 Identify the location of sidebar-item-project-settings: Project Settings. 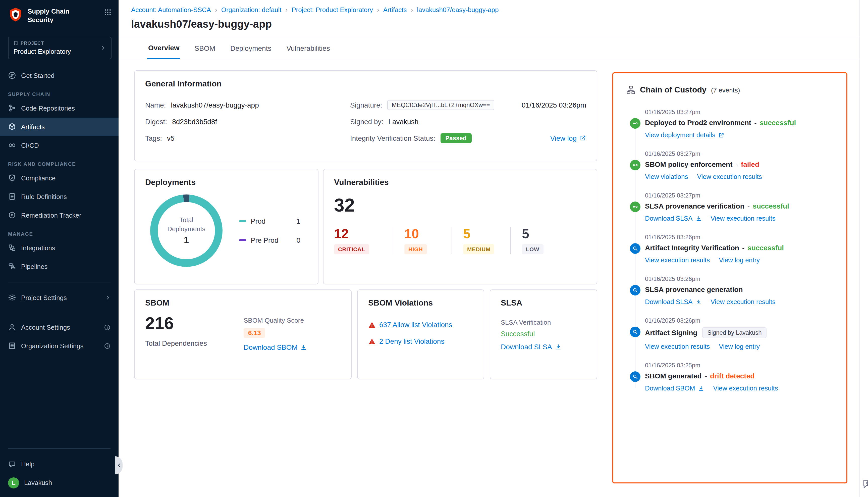
(59, 298).